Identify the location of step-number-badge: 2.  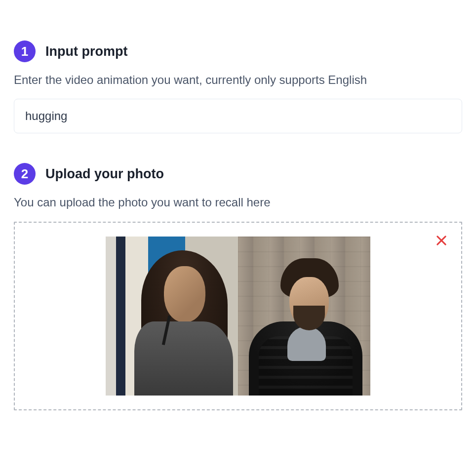
(25, 174).